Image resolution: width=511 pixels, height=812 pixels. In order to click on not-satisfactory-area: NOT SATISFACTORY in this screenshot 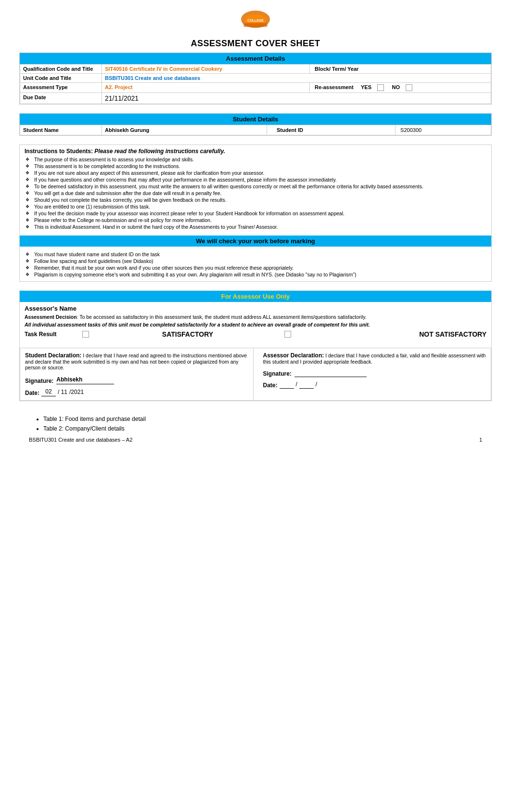, I will do `click(385, 334)`.